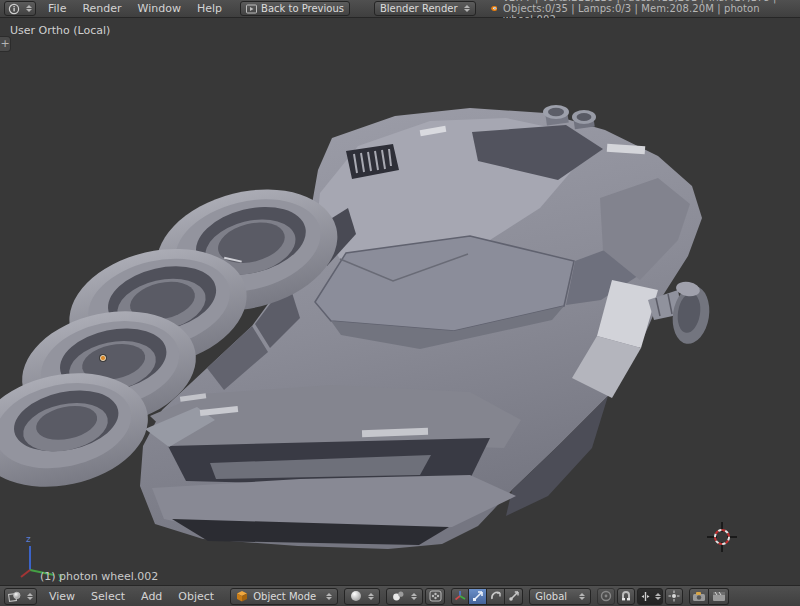  I want to click on active-object-label: (1) photon wheel.002, so click(99, 576).